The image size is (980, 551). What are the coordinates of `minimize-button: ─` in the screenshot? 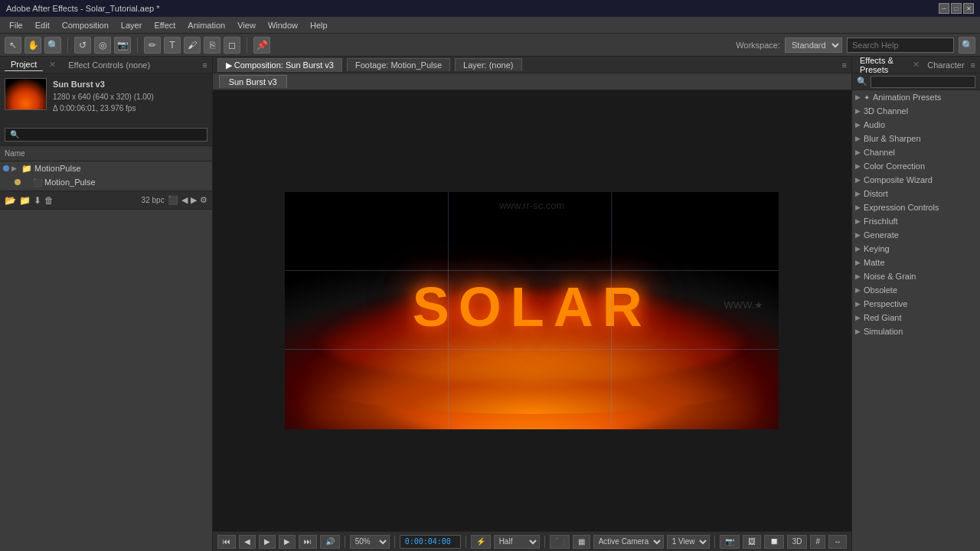 It's located at (944, 8).